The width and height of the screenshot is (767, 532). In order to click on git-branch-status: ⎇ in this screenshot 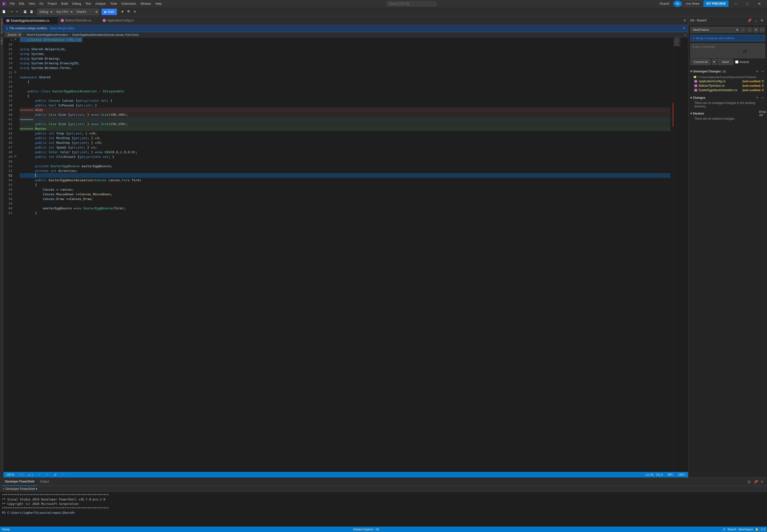, I will do `click(55, 475)`.